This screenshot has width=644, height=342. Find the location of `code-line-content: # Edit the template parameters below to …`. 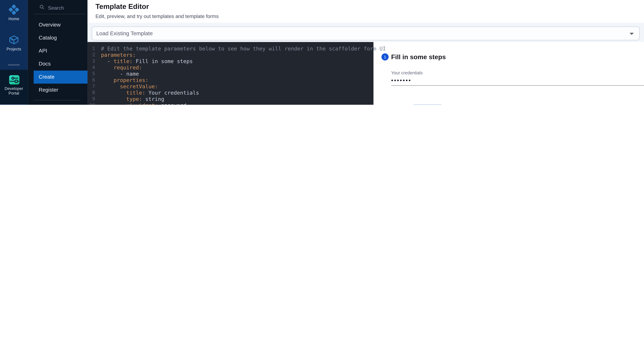

code-line-content: # Edit the template parameters below to … is located at coordinates (244, 48).